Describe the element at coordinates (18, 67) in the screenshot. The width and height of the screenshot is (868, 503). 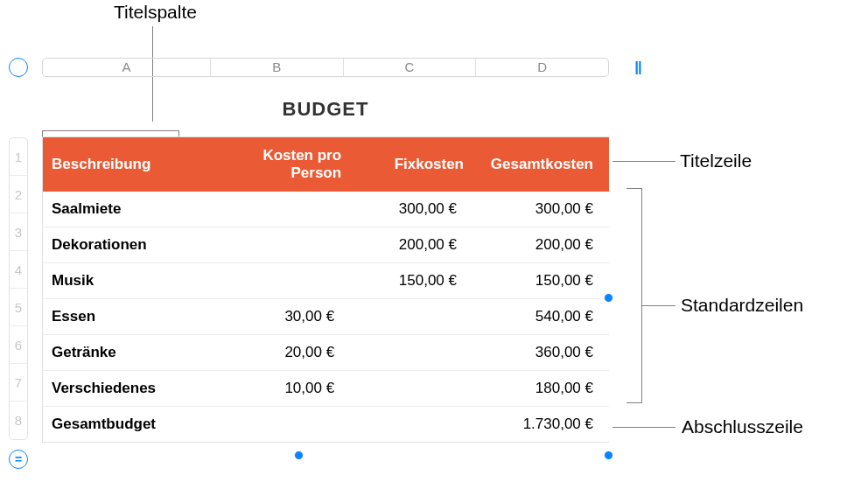
I see `table-corner-handle` at that location.